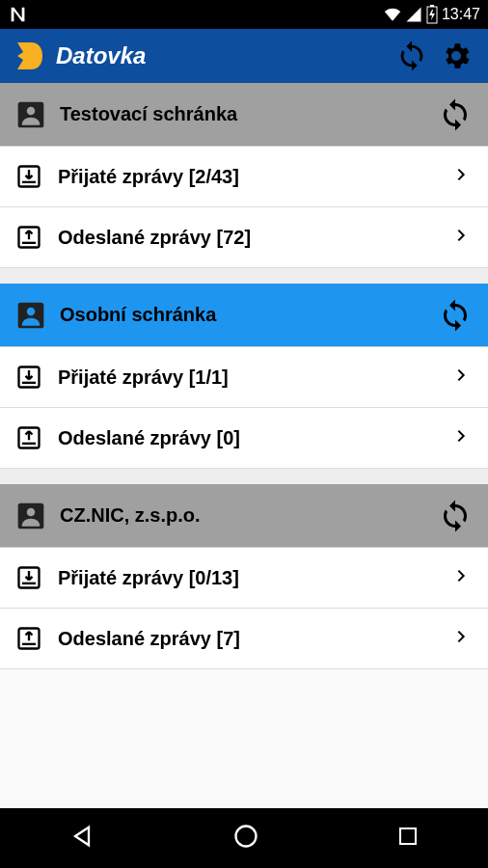 This screenshot has width=488, height=868. I want to click on folder-label: Odeslané zprávy [7], so click(256, 638).